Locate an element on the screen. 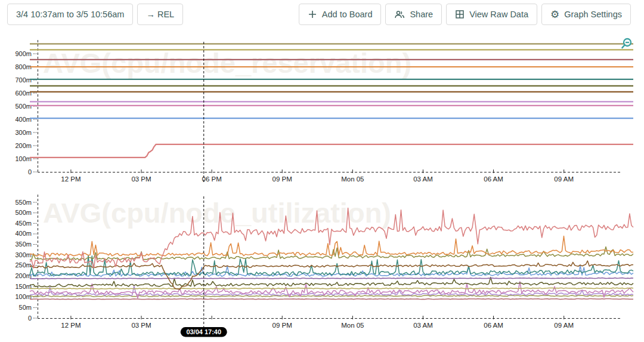 This screenshot has width=644, height=342. share-button: Share is located at coordinates (414, 14).